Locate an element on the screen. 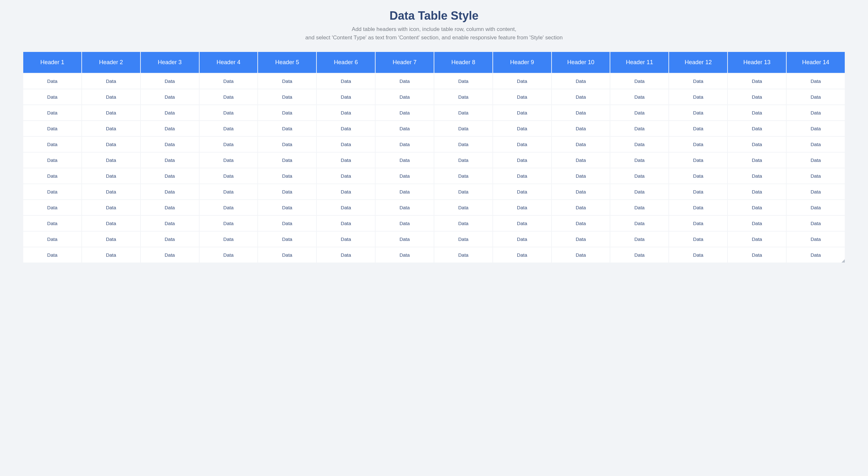 Image resolution: width=868 pixels, height=476 pixels. resize-handle-icon is located at coordinates (843, 261).